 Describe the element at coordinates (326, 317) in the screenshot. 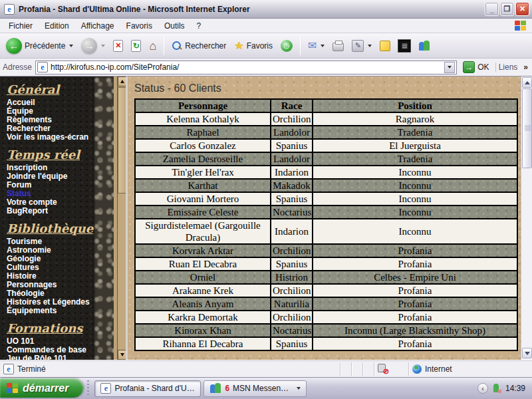

I see `table-row: Karkra DemortakOrchilionProfania` at that location.